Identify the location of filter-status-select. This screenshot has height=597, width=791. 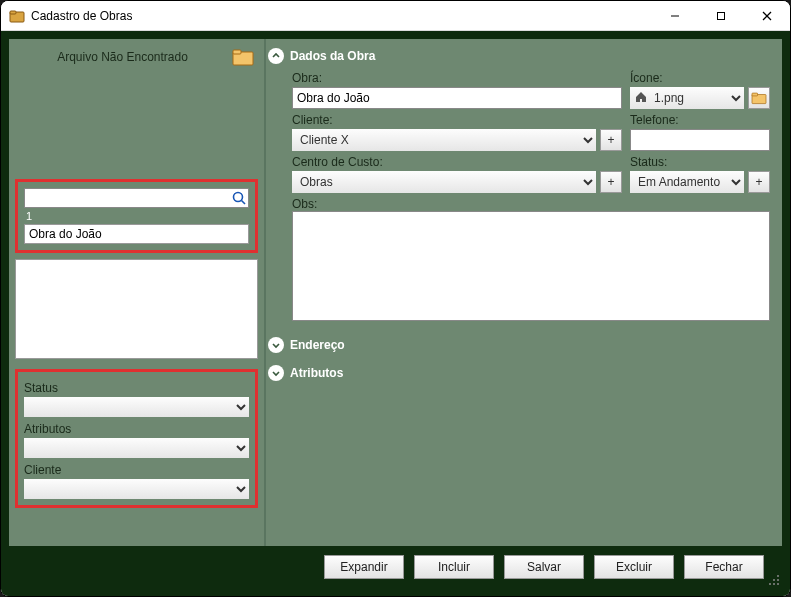
(136, 407).